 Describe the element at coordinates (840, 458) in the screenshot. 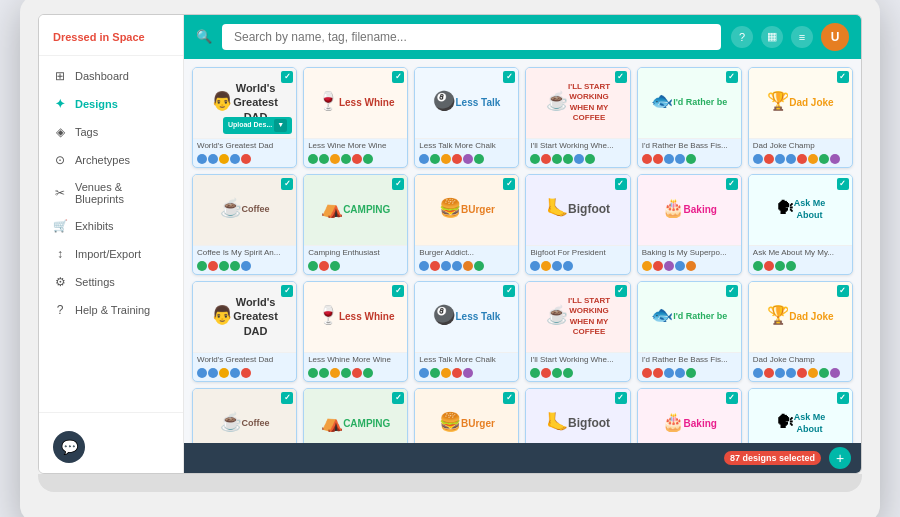

I see `selection-action-button: +` at that location.